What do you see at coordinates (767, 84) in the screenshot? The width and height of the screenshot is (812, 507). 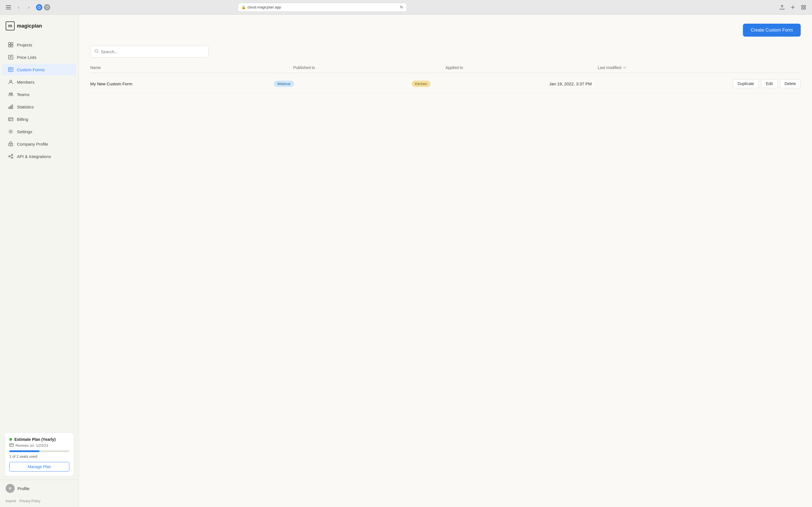 I see `row-actions: Duplicate Edit Delete` at bounding box center [767, 84].